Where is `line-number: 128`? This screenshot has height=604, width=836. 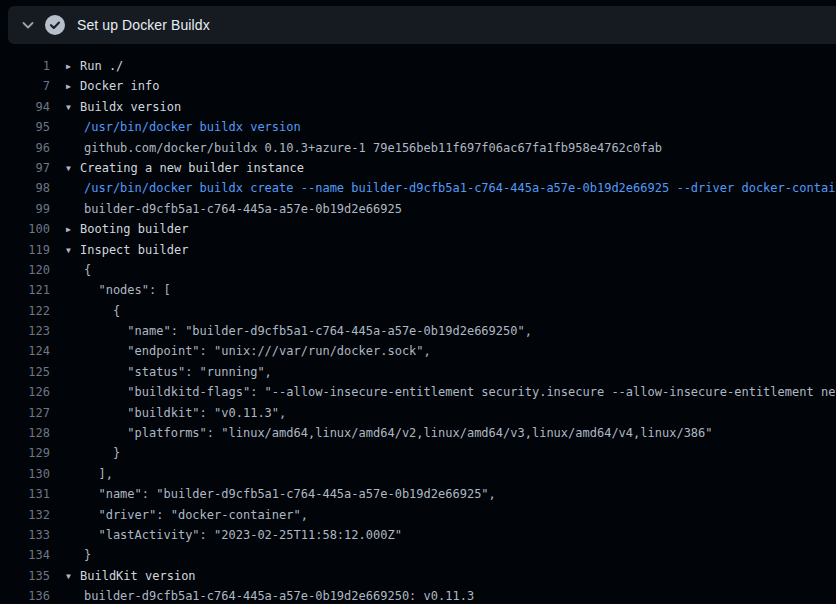 line-number: 128 is located at coordinates (25, 433).